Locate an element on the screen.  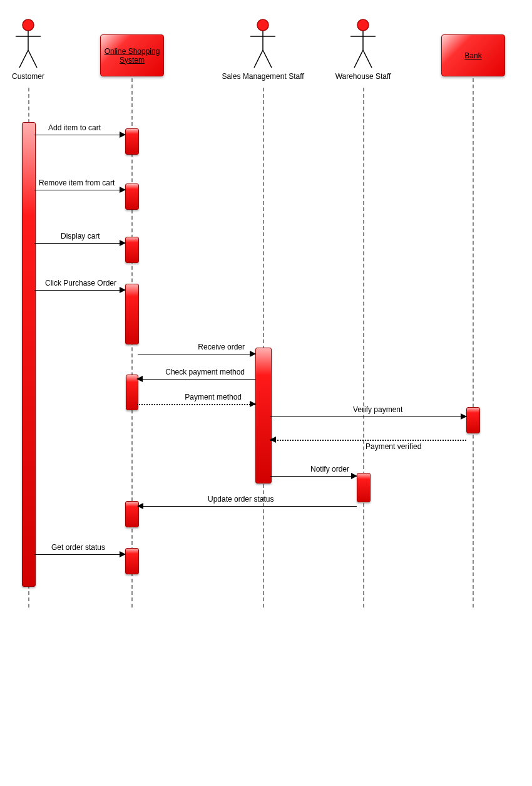
lifeline-warehouse is located at coordinates (364, 348).